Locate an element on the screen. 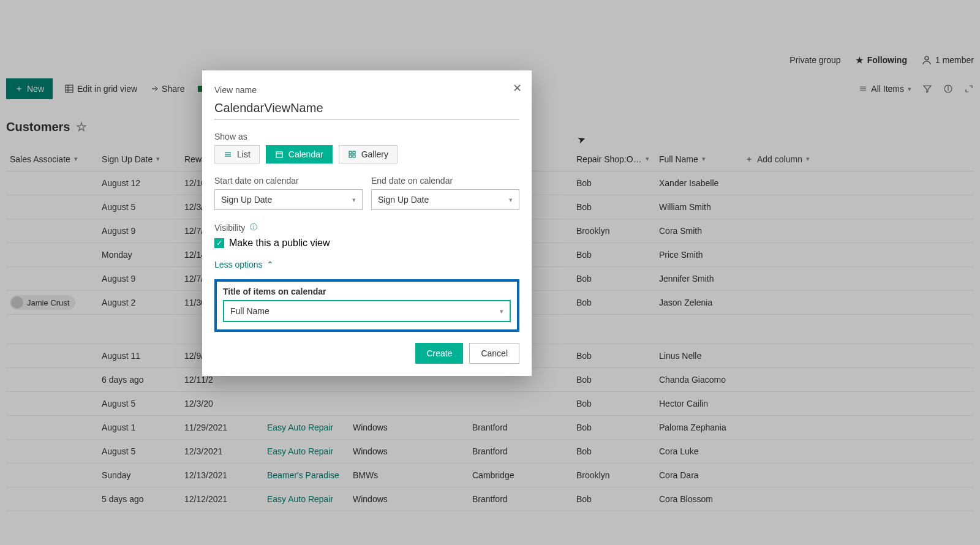  less-options-toggle: Less options ⌃ is located at coordinates (367, 265).